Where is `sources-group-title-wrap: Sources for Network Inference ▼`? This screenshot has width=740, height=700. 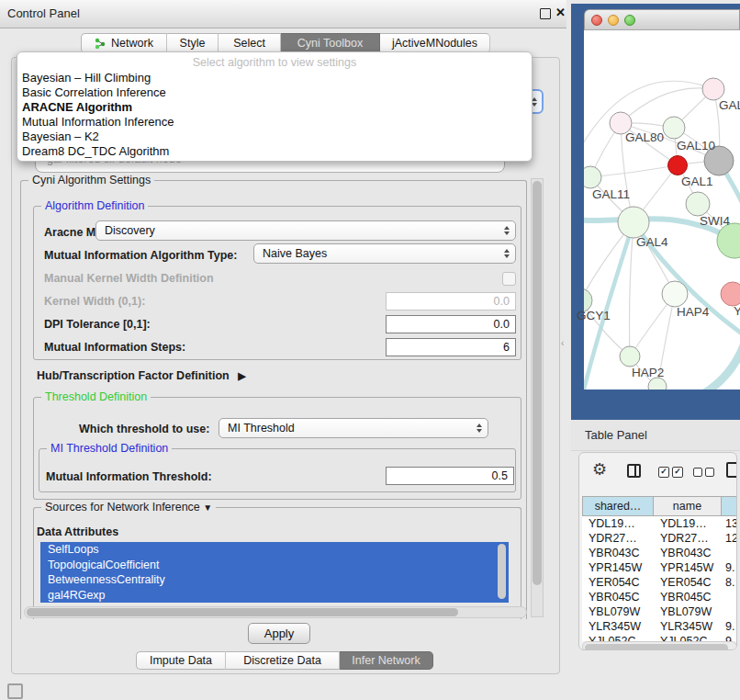
sources-group-title-wrap: Sources for Network Inference ▼ is located at coordinates (129, 507).